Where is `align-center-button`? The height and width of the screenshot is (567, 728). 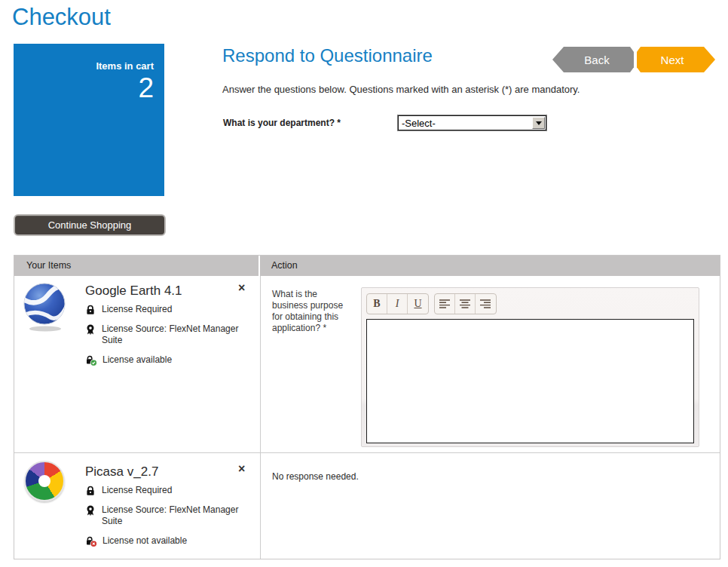
align-center-button is located at coordinates (466, 304).